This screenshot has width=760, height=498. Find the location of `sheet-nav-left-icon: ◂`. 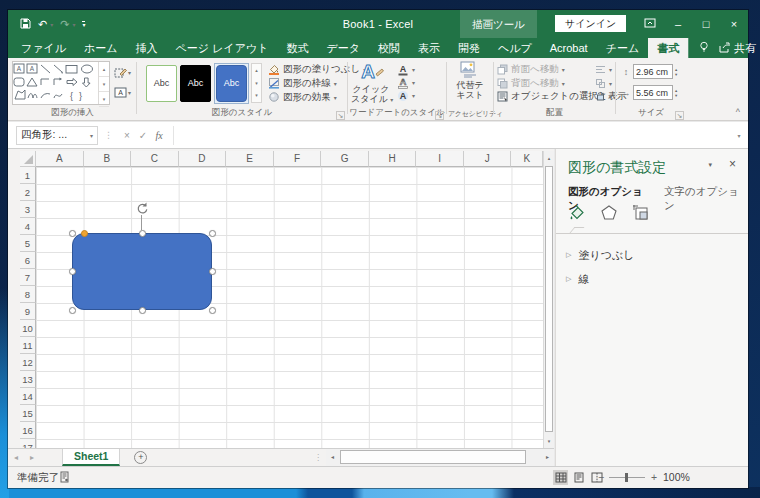

sheet-nav-left-icon: ◂ is located at coordinates (16, 458).